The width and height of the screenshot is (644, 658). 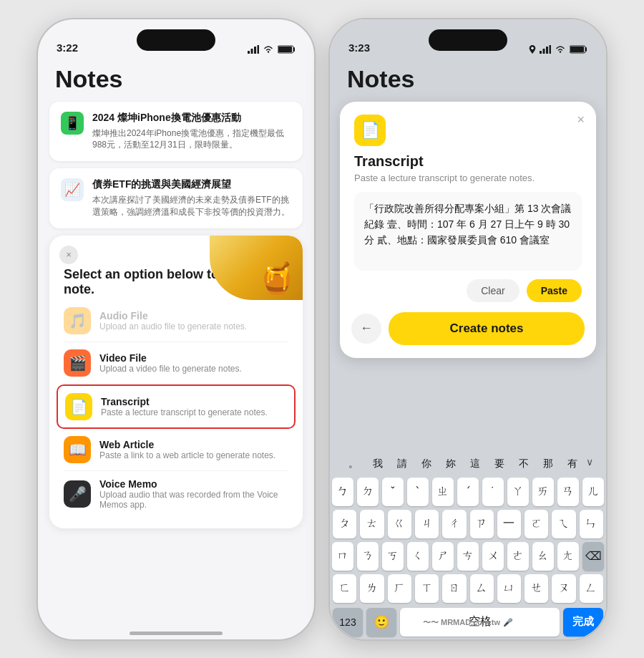 What do you see at coordinates (468, 335) in the screenshot?
I see `transcript-bottom-row: ← Create notes` at bounding box center [468, 335].